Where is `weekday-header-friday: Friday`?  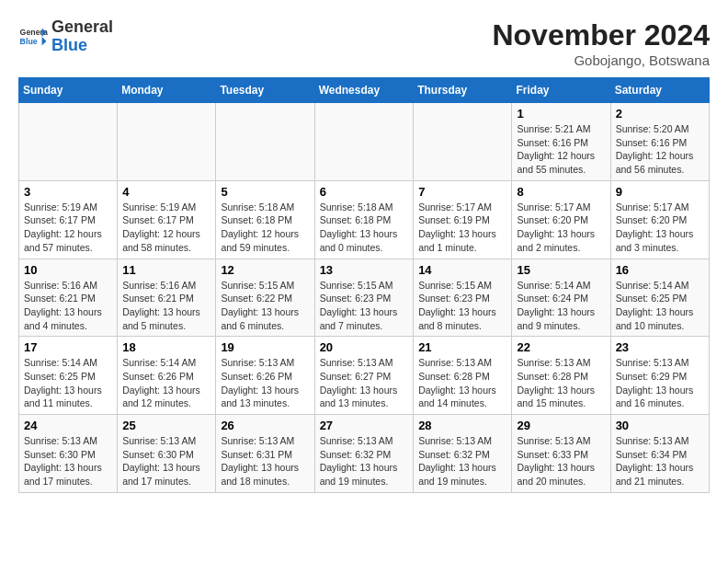
weekday-header-friday: Friday is located at coordinates (561, 90).